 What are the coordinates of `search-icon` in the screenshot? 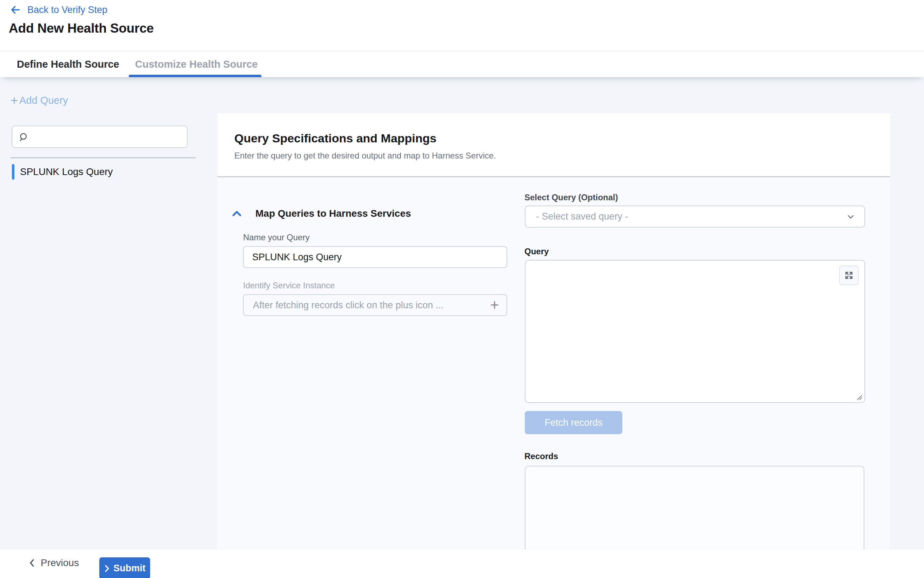 It's located at (23, 137).